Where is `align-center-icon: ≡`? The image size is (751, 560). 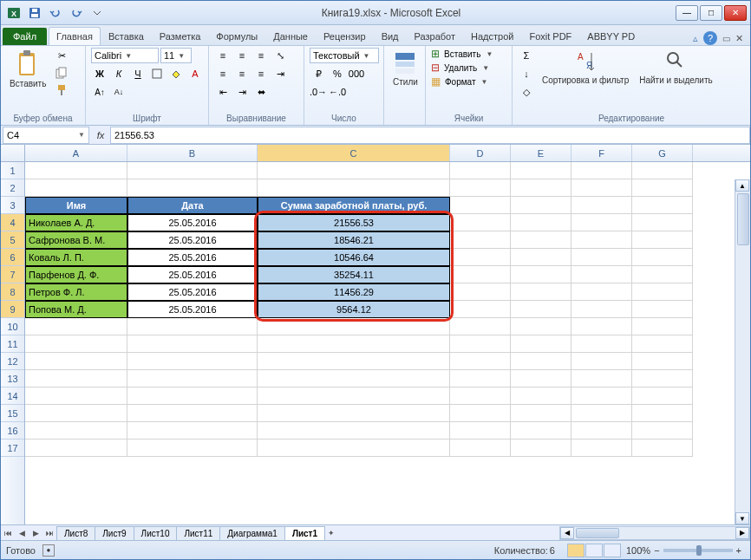 align-center-icon: ≡ is located at coordinates (242, 74).